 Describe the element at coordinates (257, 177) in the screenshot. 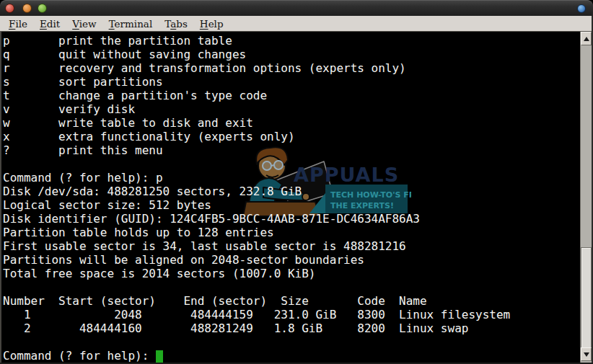

I see `terminal-line: Command (? for help): p` at that location.